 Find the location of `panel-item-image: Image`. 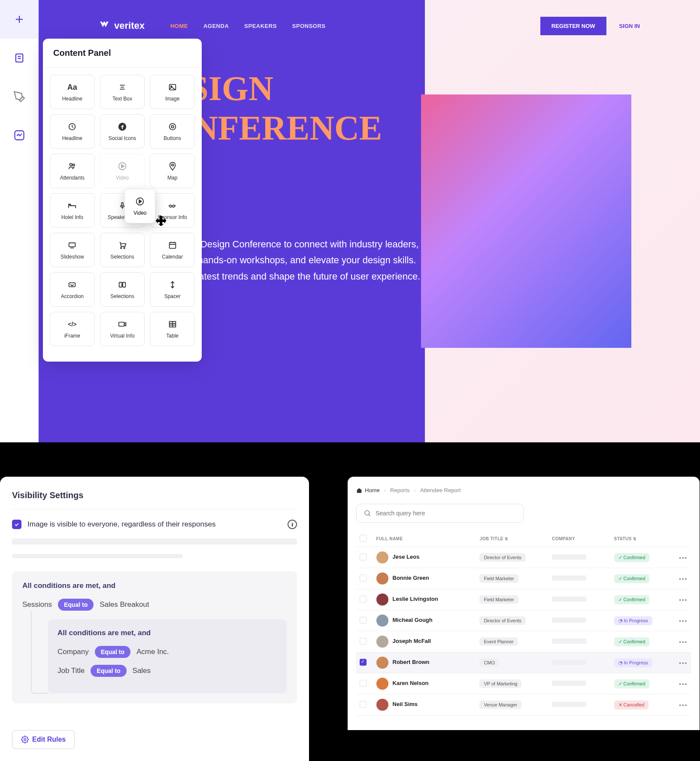

panel-item-image: Image is located at coordinates (173, 92).